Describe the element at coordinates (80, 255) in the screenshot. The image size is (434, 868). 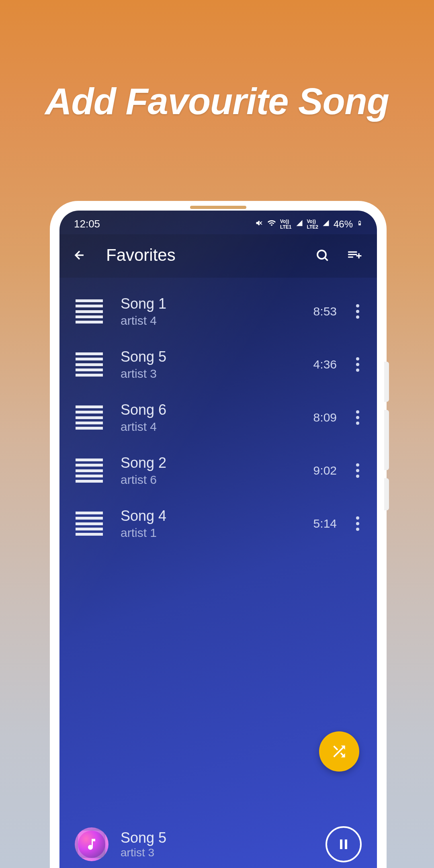
I see `back-button` at that location.